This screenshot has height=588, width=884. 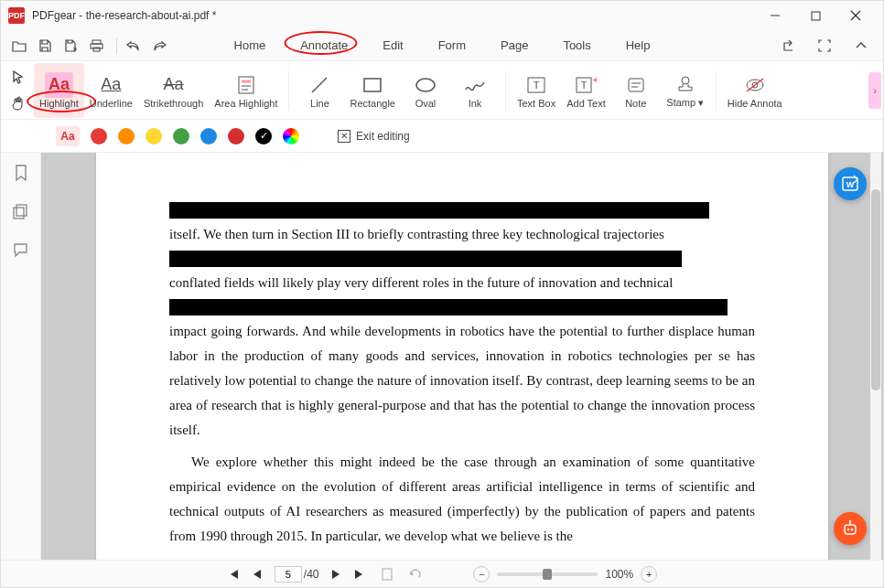 What do you see at coordinates (126, 136) in the screenshot?
I see `swatch-orange` at bounding box center [126, 136].